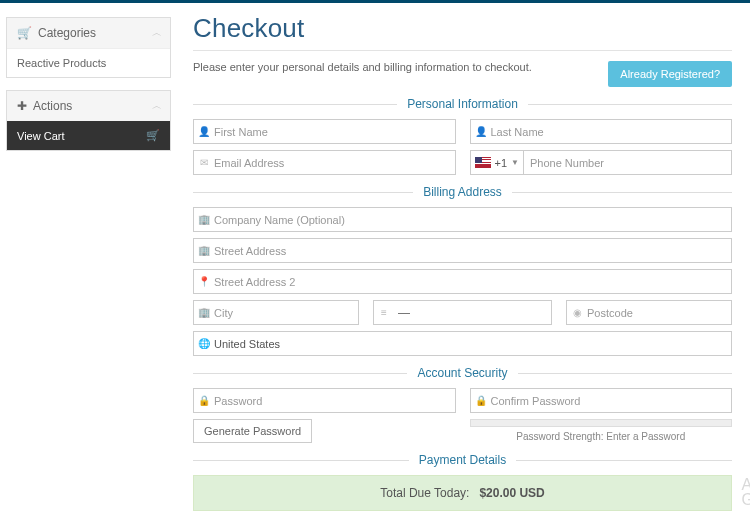  I want to click on view-cart-button: View Cart 🛒, so click(88, 136).